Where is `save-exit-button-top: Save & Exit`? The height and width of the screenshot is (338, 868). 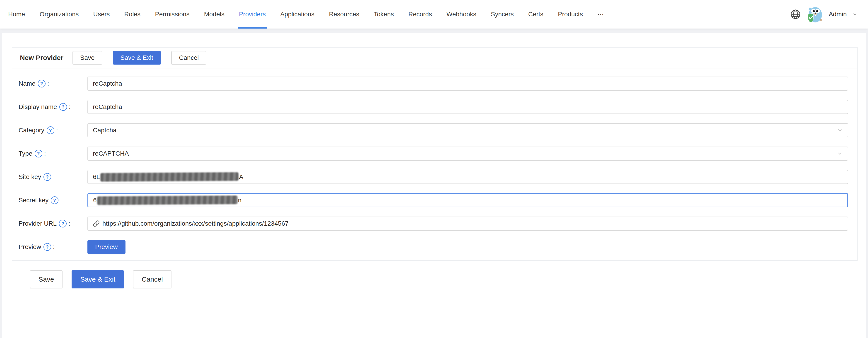 save-exit-button-top: Save & Exit is located at coordinates (137, 58).